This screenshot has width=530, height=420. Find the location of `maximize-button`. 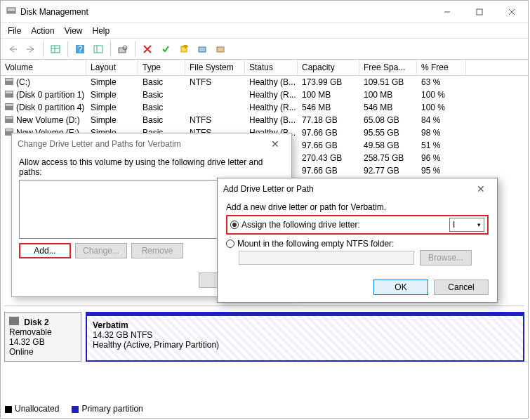

maximize-button is located at coordinates (479, 12).